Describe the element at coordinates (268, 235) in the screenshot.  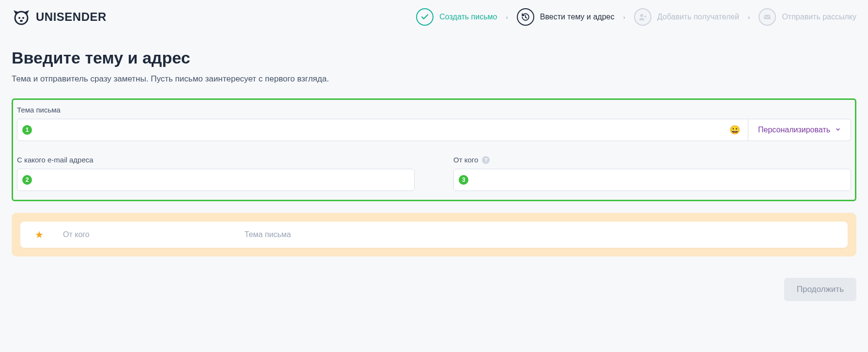
I see `preview-subject: Тема письма` at that location.